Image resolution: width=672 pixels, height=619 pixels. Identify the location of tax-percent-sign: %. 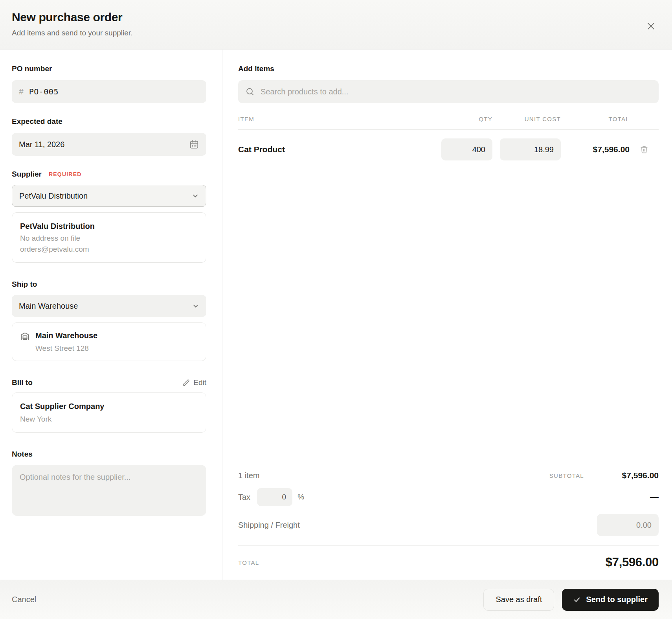
(301, 497).